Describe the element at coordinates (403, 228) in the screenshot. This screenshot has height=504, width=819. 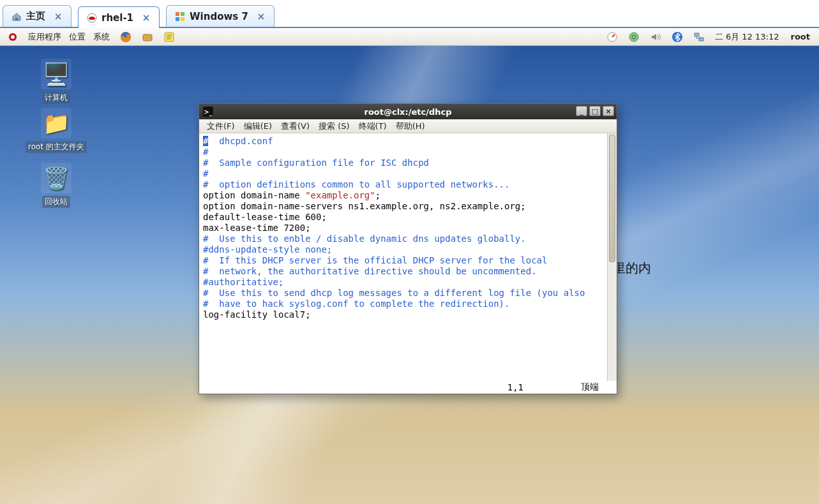
I see `terminal-line: max-lease-time 7200;` at that location.